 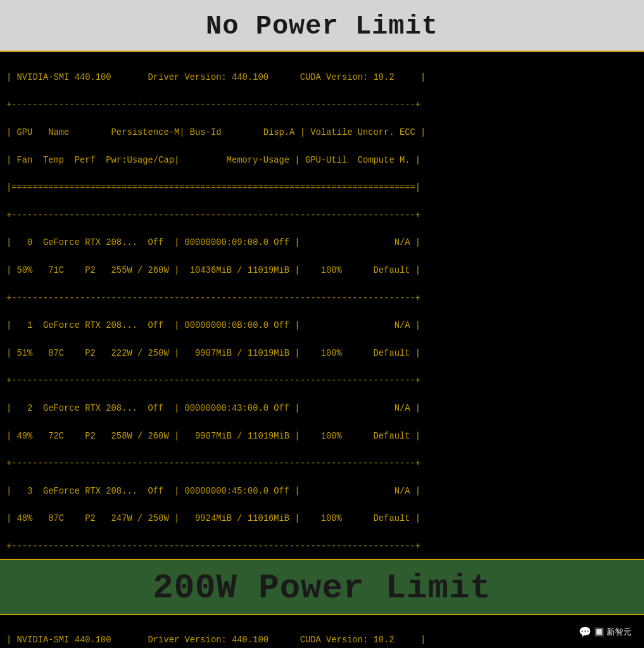 I want to click on section2-title-bar: 200W Power Limit, so click(x=322, y=587).